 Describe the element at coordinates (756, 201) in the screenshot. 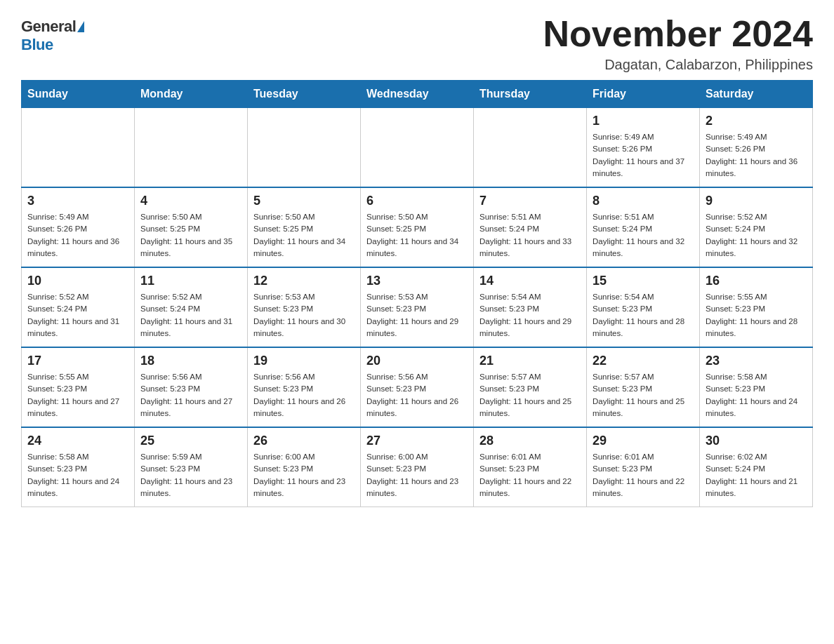

I see `day-number: 9` at that location.